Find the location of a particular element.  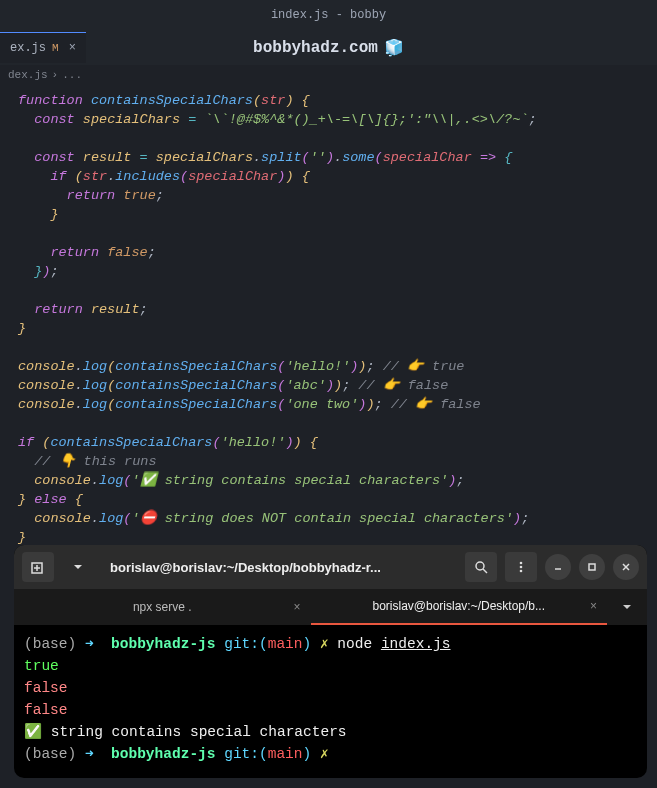

terminal-title: borislav@borislav:~/Desktop/bobbyhadz-r.… is located at coordinates (280, 568).